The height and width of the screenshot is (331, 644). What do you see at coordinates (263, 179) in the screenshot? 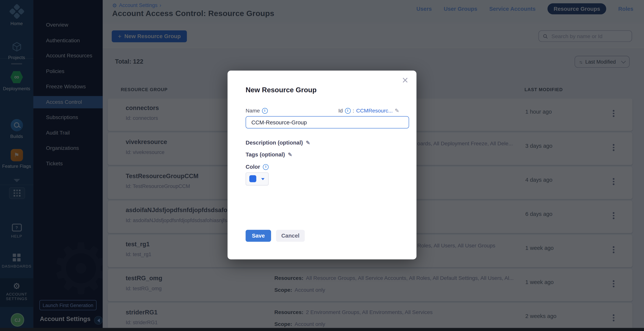
I see `chevron-down-icon` at bounding box center [263, 179].